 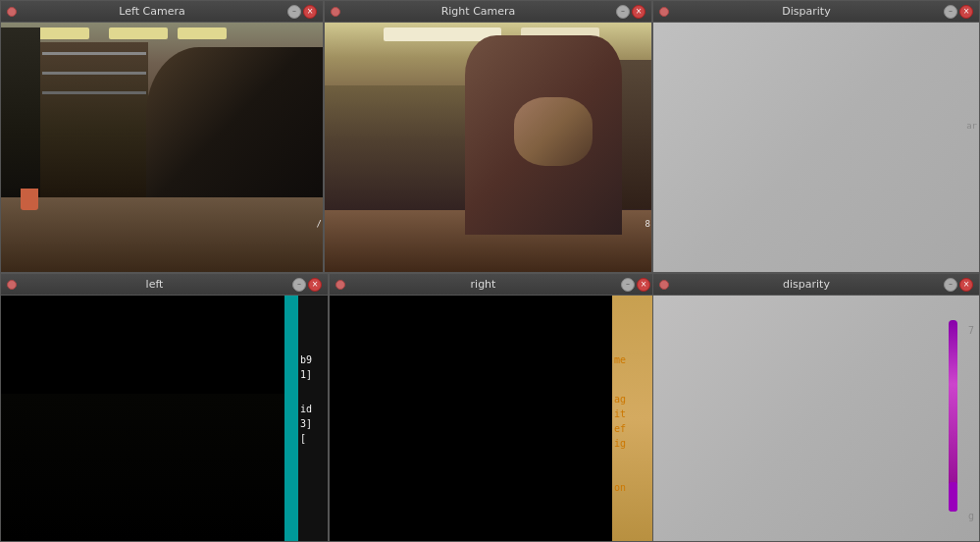 I want to click on disparity-bottom-indicator, so click(x=664, y=285).